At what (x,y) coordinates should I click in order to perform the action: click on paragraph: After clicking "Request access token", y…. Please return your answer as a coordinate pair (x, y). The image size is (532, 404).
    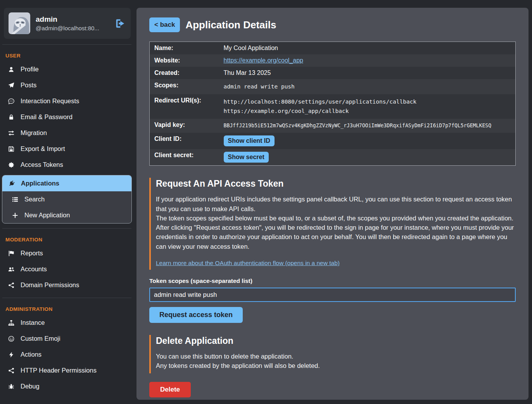
    Looking at the image, I should click on (336, 237).